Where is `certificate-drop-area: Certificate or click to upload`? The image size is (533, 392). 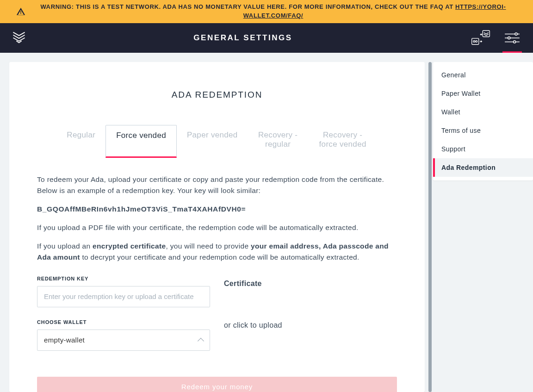
certificate-drop-area: Certificate or click to upload is located at coordinates (310, 313).